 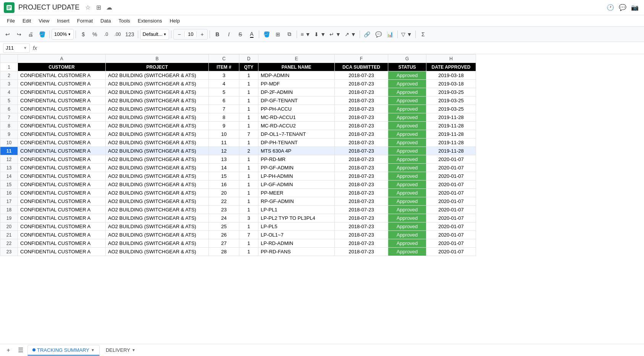 I want to click on cell-item-num: 20, so click(x=224, y=193).